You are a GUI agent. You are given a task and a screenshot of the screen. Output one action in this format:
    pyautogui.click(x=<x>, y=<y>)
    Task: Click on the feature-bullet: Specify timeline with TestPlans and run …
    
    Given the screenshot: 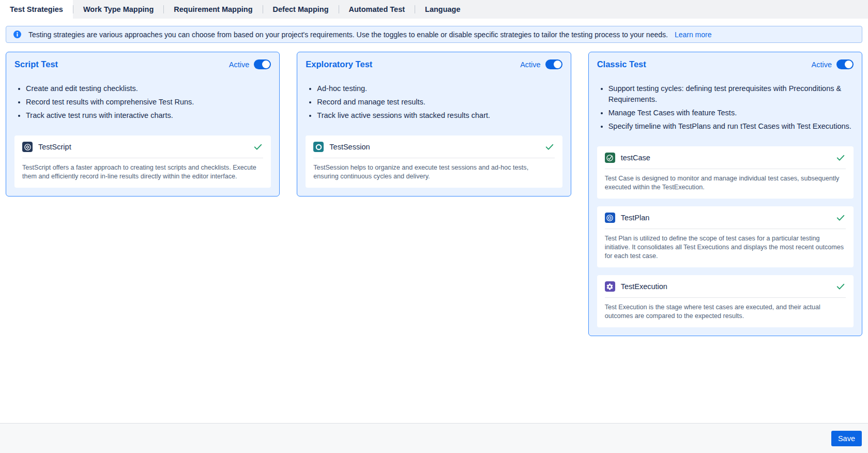 What is the action you would take?
    pyautogui.click(x=731, y=126)
    